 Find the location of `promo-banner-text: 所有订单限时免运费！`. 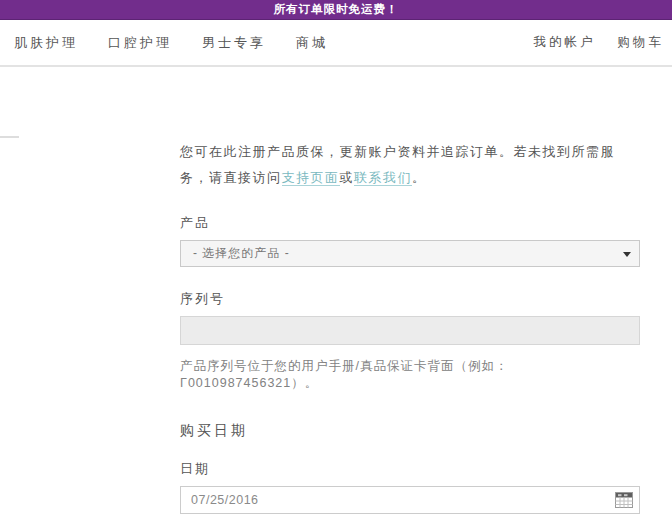

promo-banner-text: 所有订单限时免运费！ is located at coordinates (336, 10).